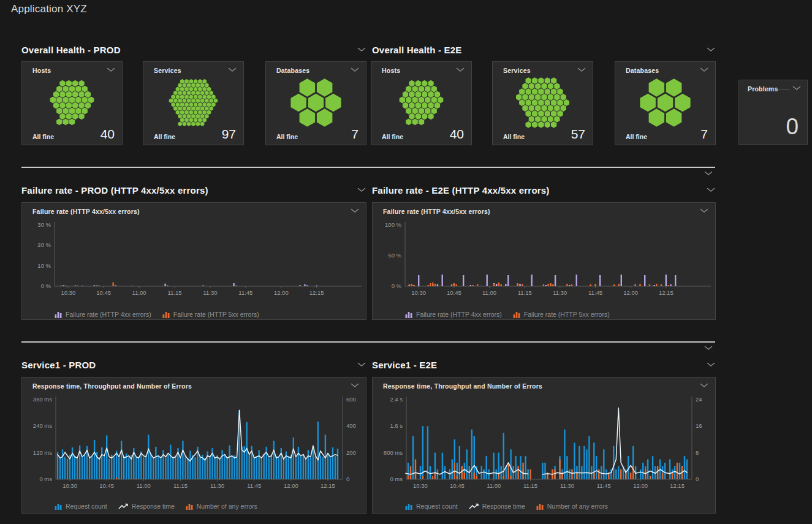 The width and height of the screenshot is (812, 524). I want to click on entity-count: 40, so click(108, 134).